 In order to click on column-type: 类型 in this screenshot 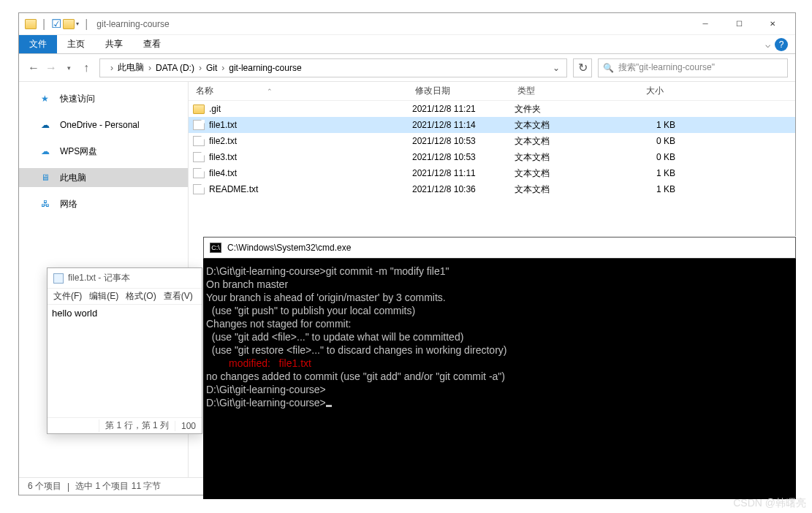, I will do `click(561, 91)`.